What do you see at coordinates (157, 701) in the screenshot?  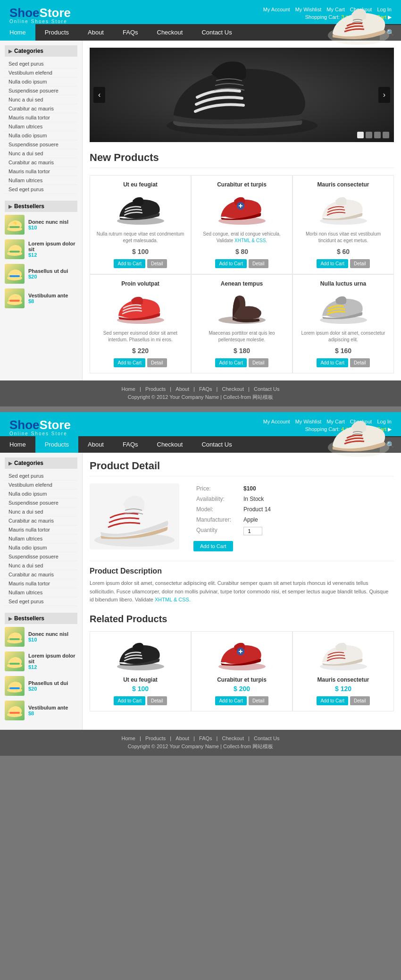 I see `related-detail-0: Detail` at bounding box center [157, 701].